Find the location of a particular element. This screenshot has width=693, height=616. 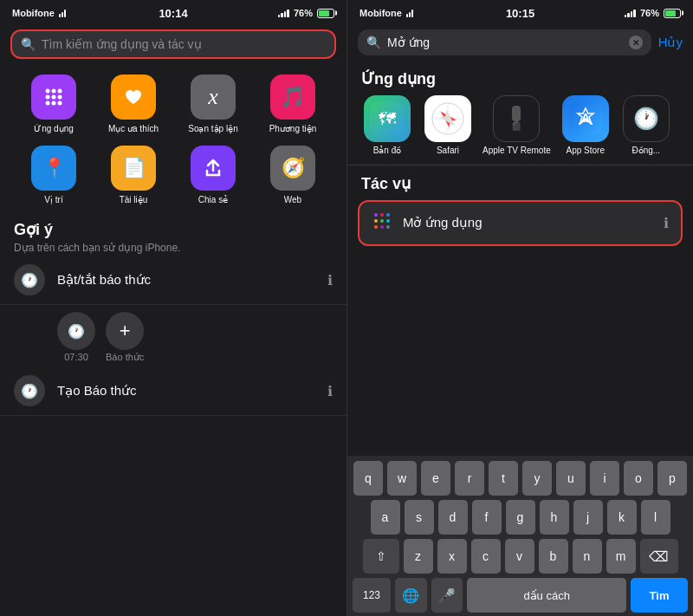

kb-key-g: g is located at coordinates (521, 517).